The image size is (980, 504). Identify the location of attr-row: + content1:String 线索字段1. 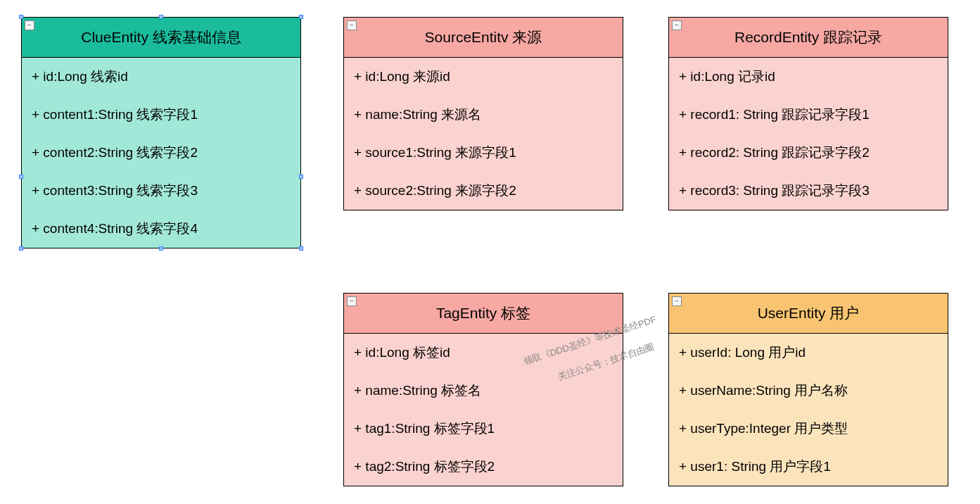
(161, 115).